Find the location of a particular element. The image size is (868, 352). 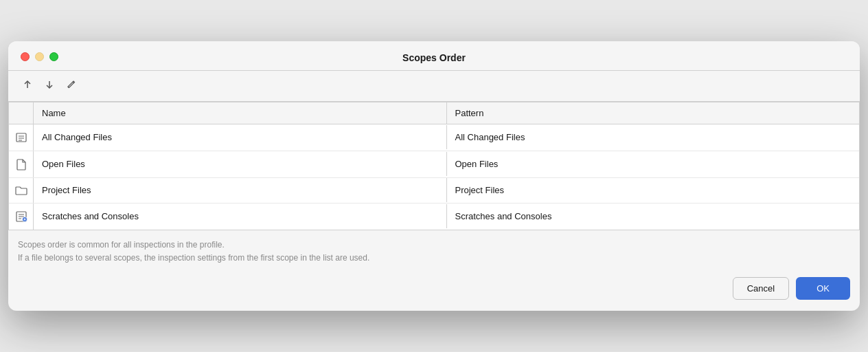

row-icon-project-files is located at coordinates (21, 190).